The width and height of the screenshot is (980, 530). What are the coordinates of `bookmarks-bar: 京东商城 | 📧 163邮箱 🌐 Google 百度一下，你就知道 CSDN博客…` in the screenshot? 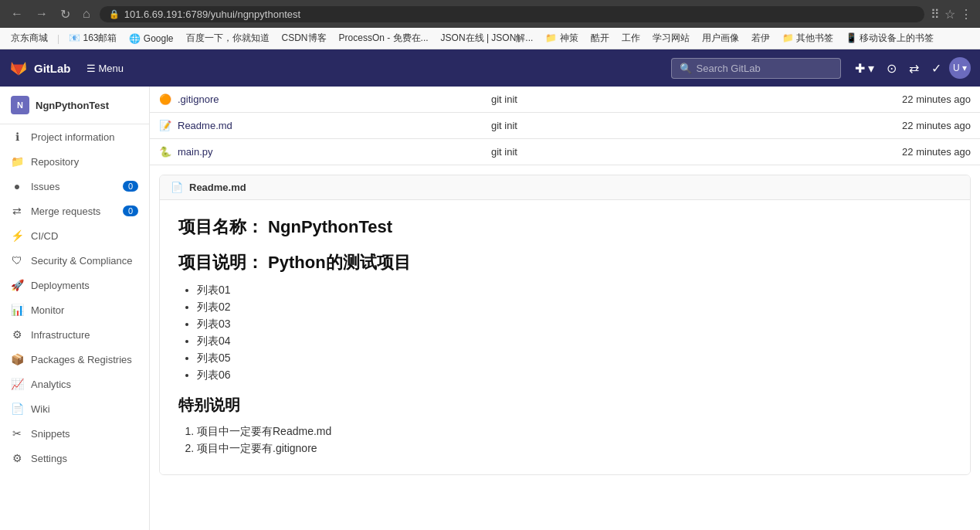 It's located at (490, 39).